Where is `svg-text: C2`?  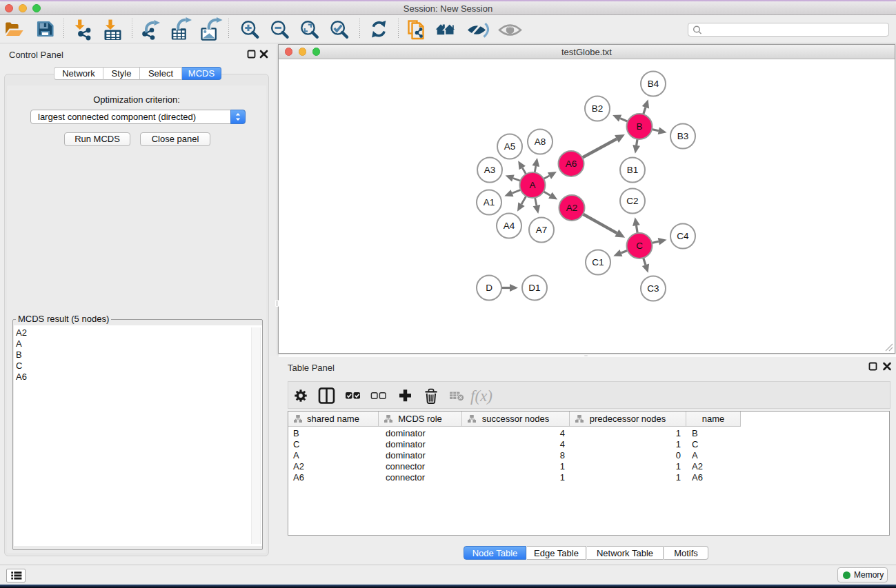 svg-text: C2 is located at coordinates (632, 201).